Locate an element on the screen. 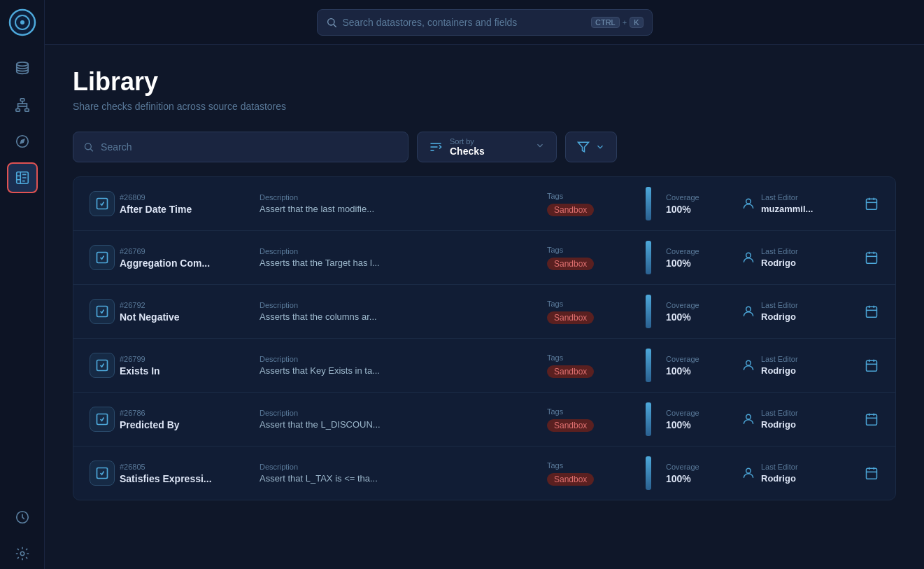 The width and height of the screenshot is (924, 569). row-desc-col: Description Assert that the L_DISCOUN... is located at coordinates (403, 419).